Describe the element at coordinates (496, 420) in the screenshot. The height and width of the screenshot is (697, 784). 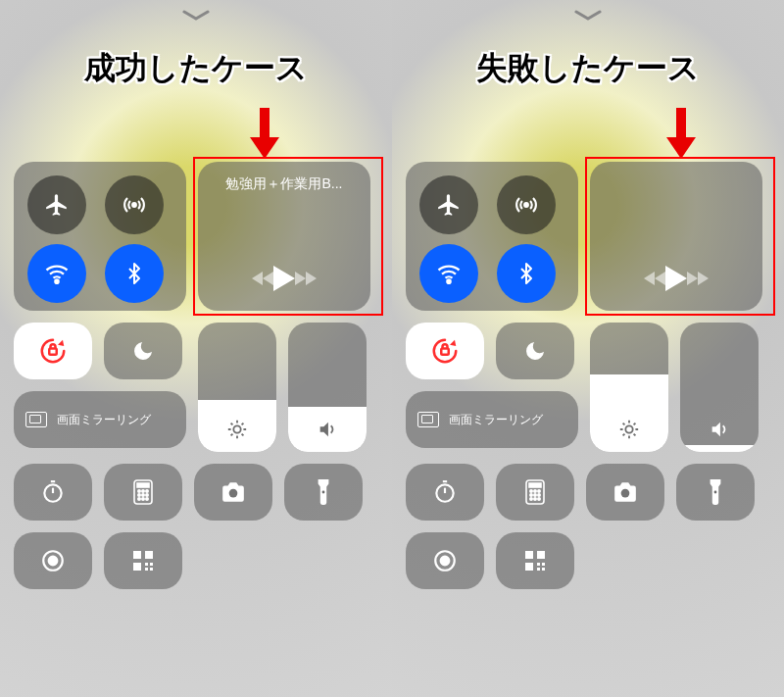
I see `mirroring-label: 画面ミラーリング` at that location.